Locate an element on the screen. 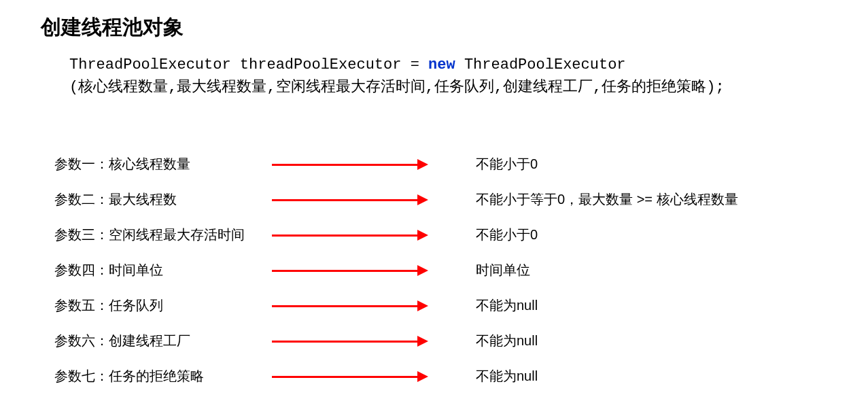 This screenshot has height=399, width=868. code-snippet: ThreadPoolExecutor threadPoolExecutor = … is located at coordinates (449, 76).